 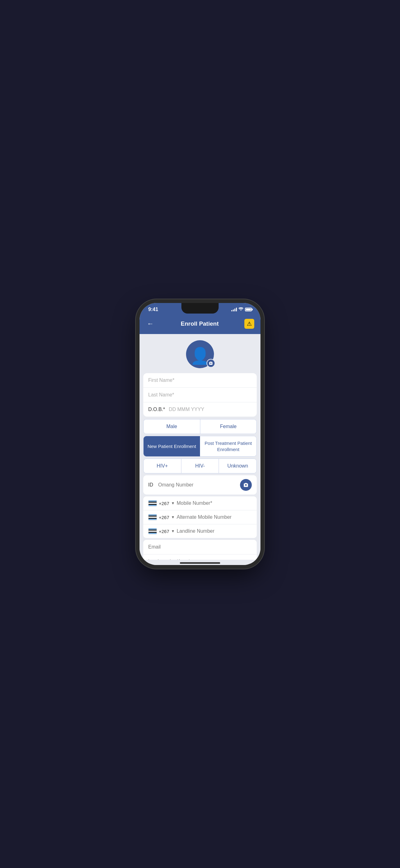 What do you see at coordinates (200, 563) in the screenshot?
I see `home-bar` at bounding box center [200, 563].